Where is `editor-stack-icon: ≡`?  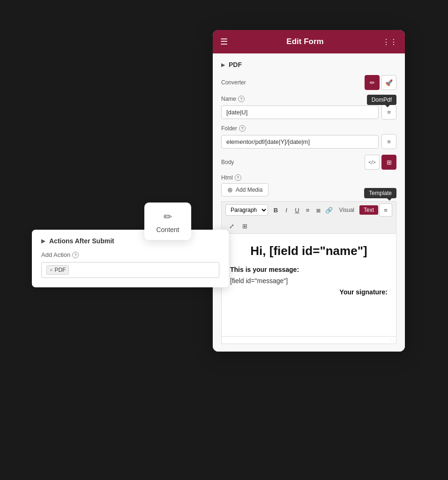 editor-stack-icon: ≡ is located at coordinates (386, 210).